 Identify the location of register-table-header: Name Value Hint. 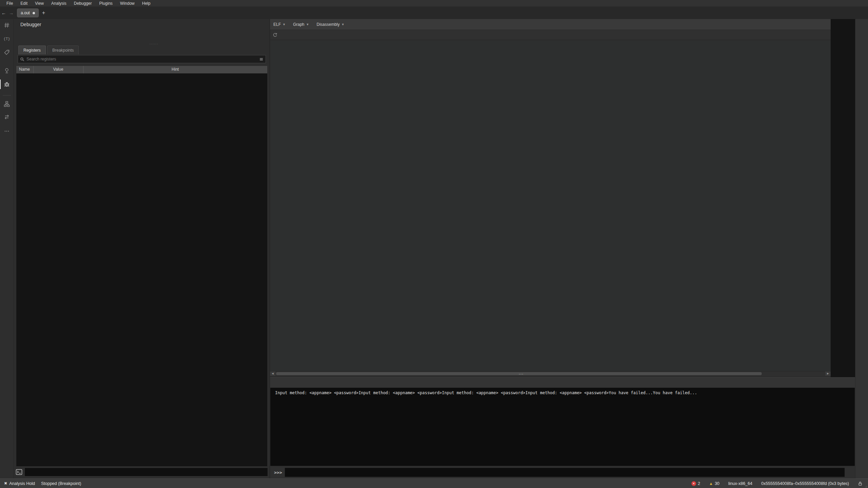
(142, 70).